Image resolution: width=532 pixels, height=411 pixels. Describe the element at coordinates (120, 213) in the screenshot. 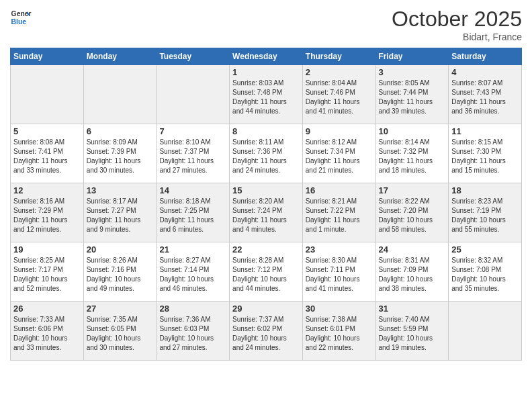

I see `calendar-cell: 13Sunrise: 8:17 AM Sunset: 7:27 PM Dayli…` at that location.